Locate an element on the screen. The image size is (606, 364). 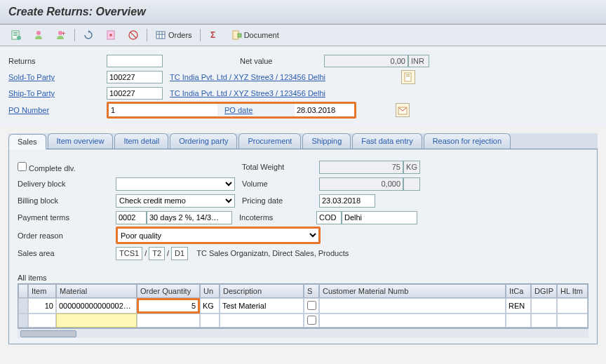
po-date-input is located at coordinates (324, 110).